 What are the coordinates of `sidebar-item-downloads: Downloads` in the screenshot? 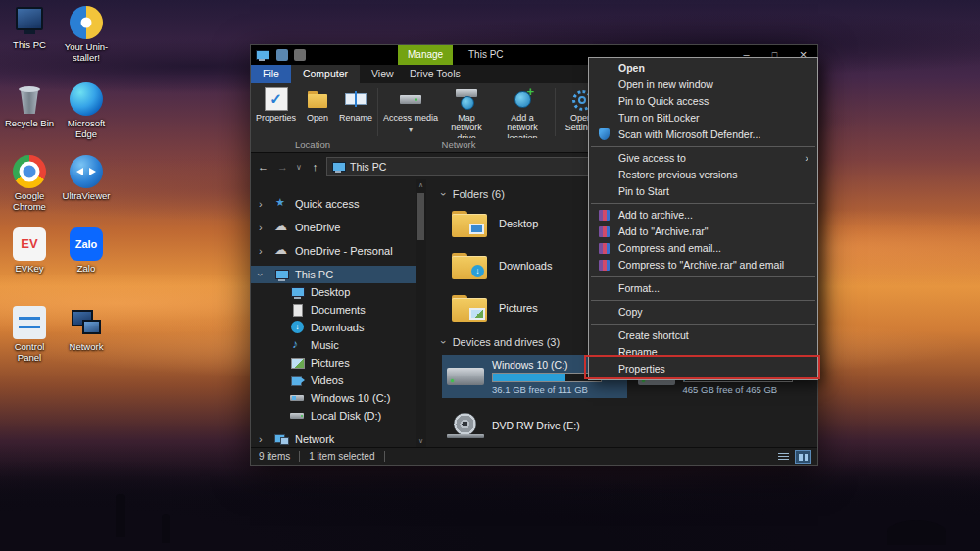 It's located at (333, 327).